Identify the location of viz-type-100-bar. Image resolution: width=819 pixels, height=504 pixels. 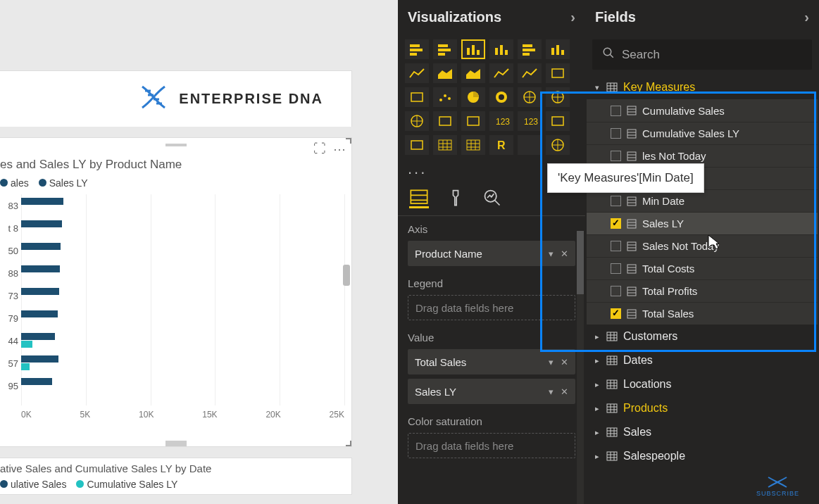
(530, 49).